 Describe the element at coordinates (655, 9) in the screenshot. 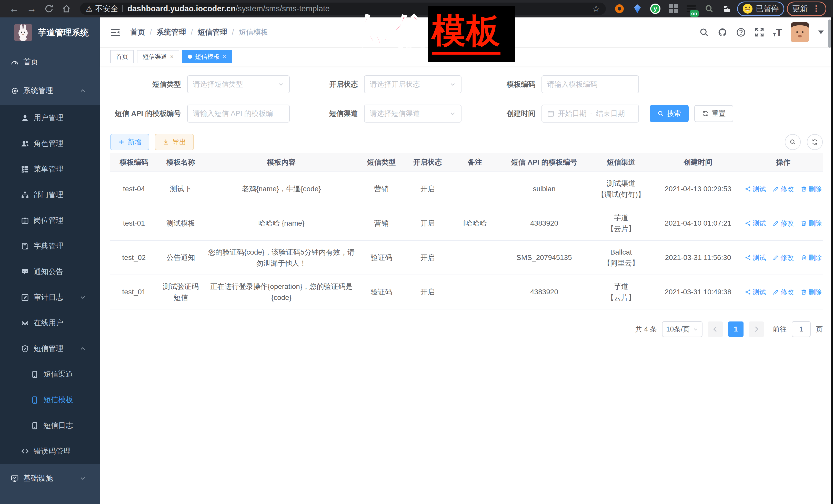

I see `extension-y-icon: y` at that location.